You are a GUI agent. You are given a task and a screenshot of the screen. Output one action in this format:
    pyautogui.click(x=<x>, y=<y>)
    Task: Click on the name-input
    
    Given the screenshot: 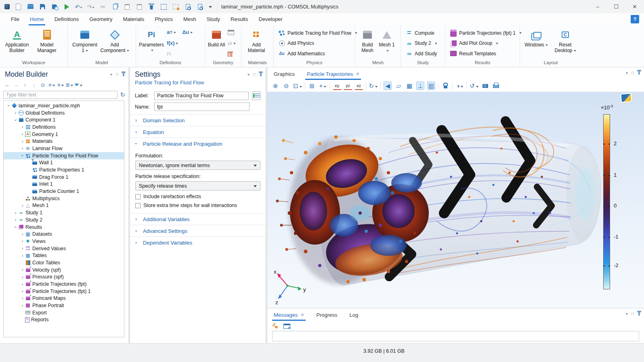 What is the action you would take?
    pyautogui.click(x=202, y=107)
    